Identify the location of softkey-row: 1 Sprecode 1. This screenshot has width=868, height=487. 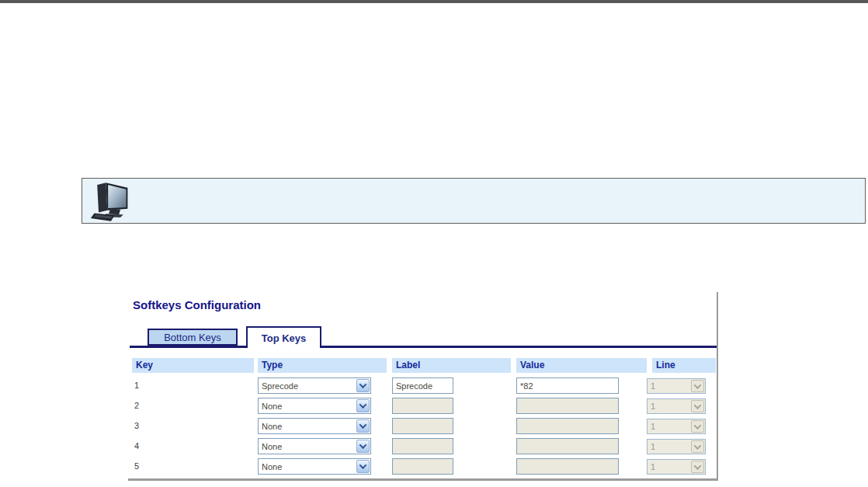
(423, 386).